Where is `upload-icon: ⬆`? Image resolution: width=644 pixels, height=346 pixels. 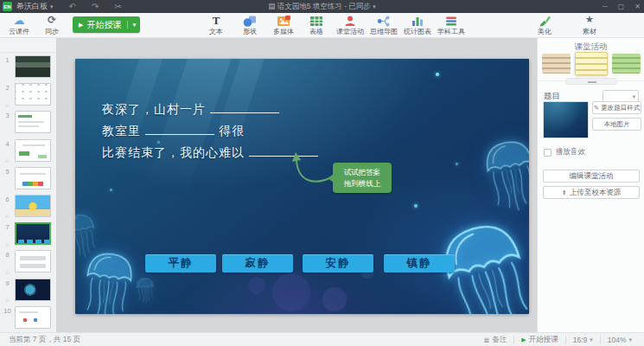 upload-icon: ⬆ is located at coordinates (564, 193).